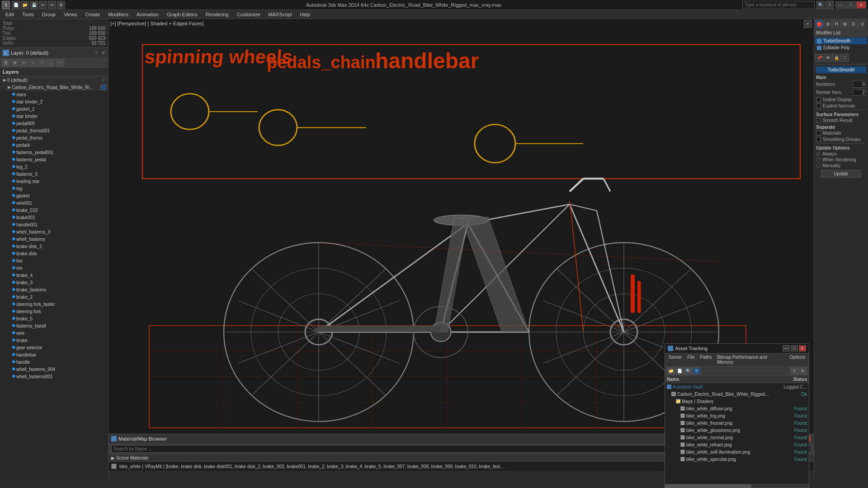 The image size is (868, 488). What do you see at coordinates (54, 167) in the screenshot?
I see `layer-item: 🔷leg_2` at bounding box center [54, 167].